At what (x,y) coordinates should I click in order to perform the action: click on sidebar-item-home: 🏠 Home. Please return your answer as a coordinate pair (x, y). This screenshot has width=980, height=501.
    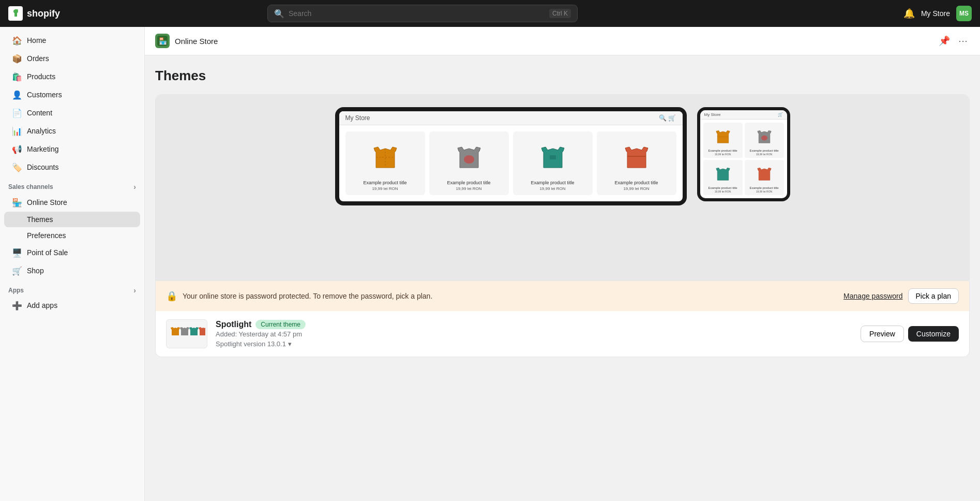
    Looking at the image, I should click on (72, 40).